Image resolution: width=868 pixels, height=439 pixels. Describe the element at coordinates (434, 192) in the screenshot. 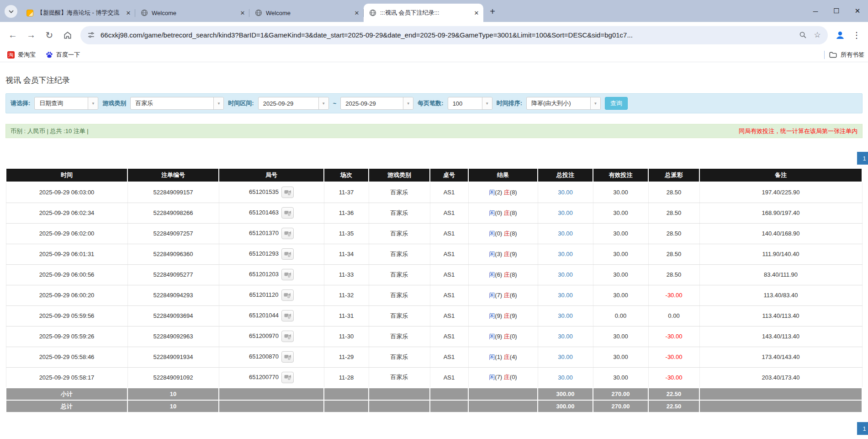

I see `table-row: 2025-09-29 06:03:00522849099157651201535…` at that location.